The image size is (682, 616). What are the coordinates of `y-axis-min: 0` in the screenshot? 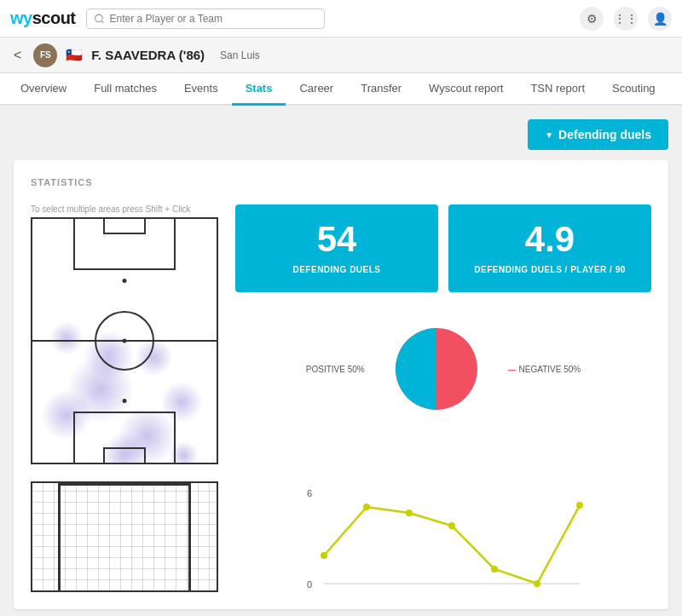 It's located at (309, 584).